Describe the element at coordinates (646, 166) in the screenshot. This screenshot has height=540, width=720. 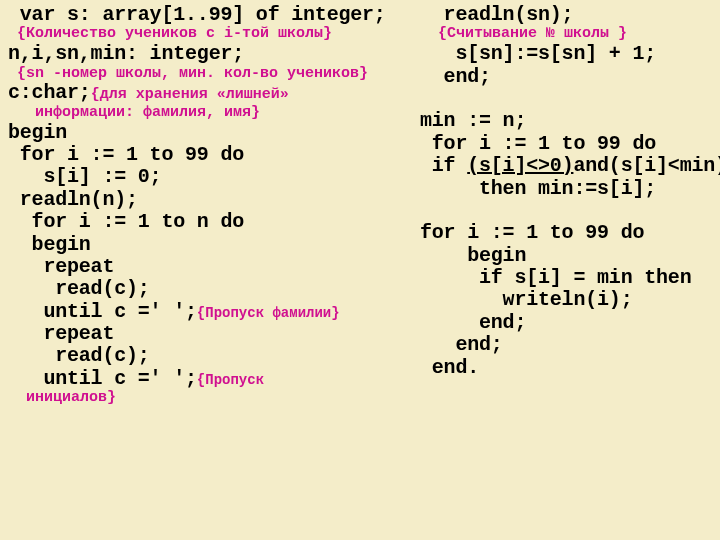
I see `code-fragment: and(s[i]<min)` at that location.